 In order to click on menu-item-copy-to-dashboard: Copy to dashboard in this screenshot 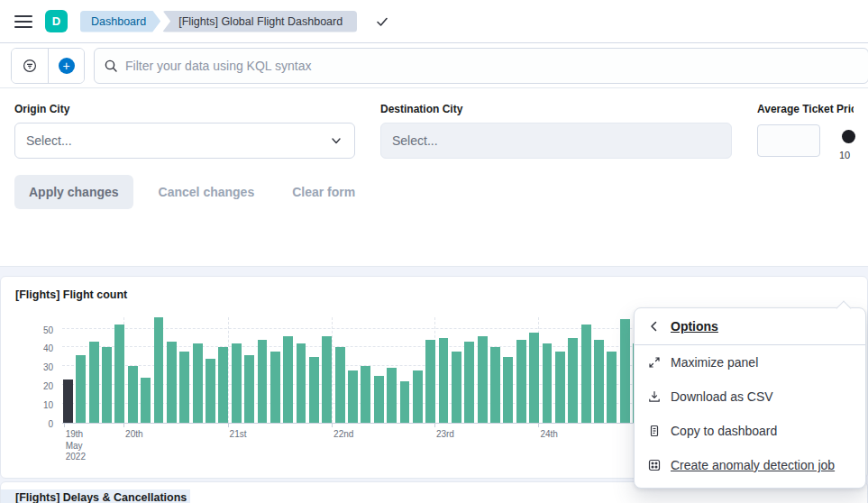, I will do `click(750, 431)`.